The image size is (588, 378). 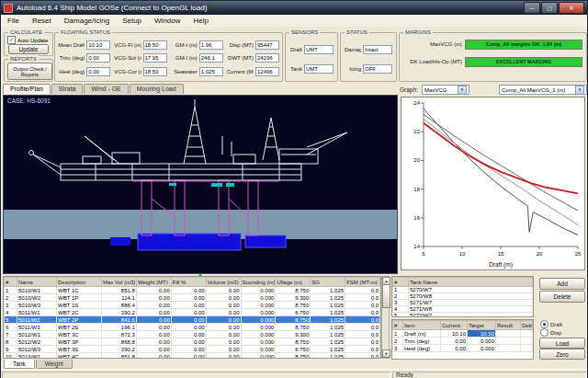 What do you see at coordinates (386, 296) in the screenshot?
I see `scrollbar-thumb` at bounding box center [386, 296].